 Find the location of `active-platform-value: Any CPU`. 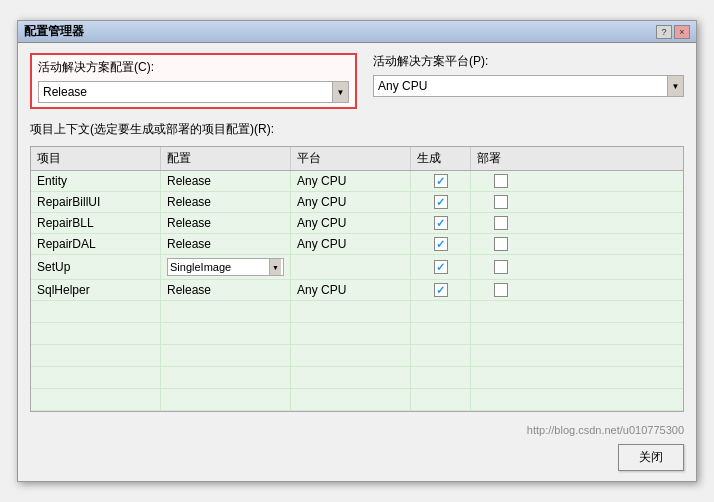

active-platform-value: Any CPU is located at coordinates (522, 86).